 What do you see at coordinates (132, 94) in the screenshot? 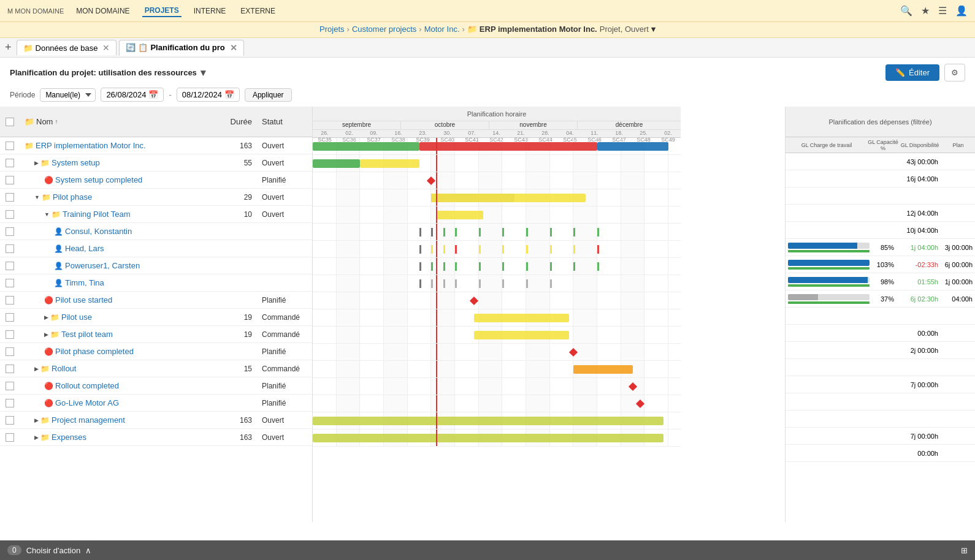
I see `date-from-field: 26/08/2024 📅` at bounding box center [132, 94].